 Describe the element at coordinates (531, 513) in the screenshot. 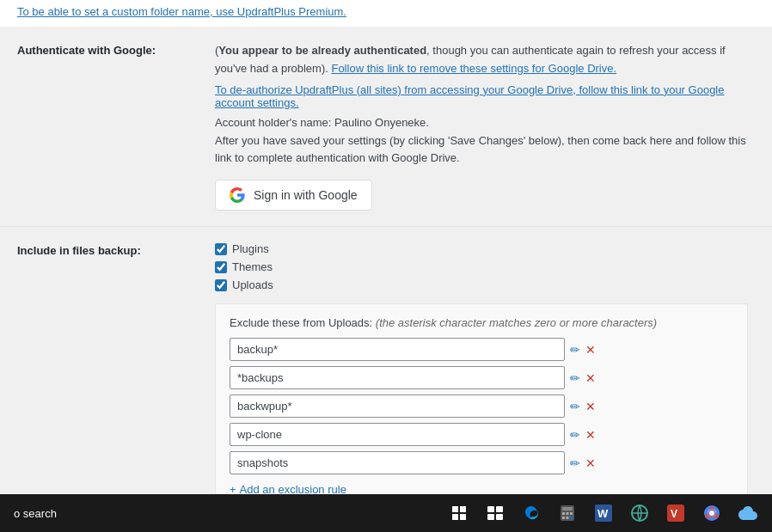

I see `edge-icon` at that location.